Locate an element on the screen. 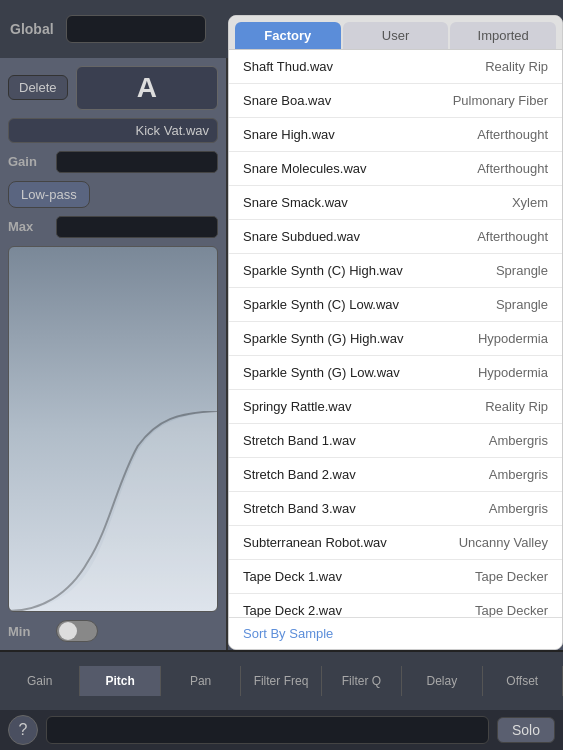  bottom-tabs: GainPitchPanFilter FreqFilter QDelayOffs… is located at coordinates (282, 680).